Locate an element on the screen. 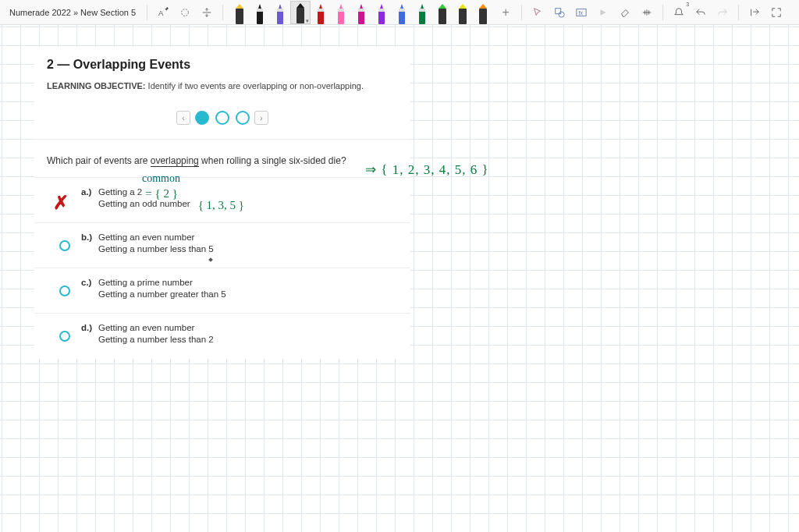  learning-objective: LEARNING OBJECTIVE: Identify if two even… is located at coordinates (222, 86).